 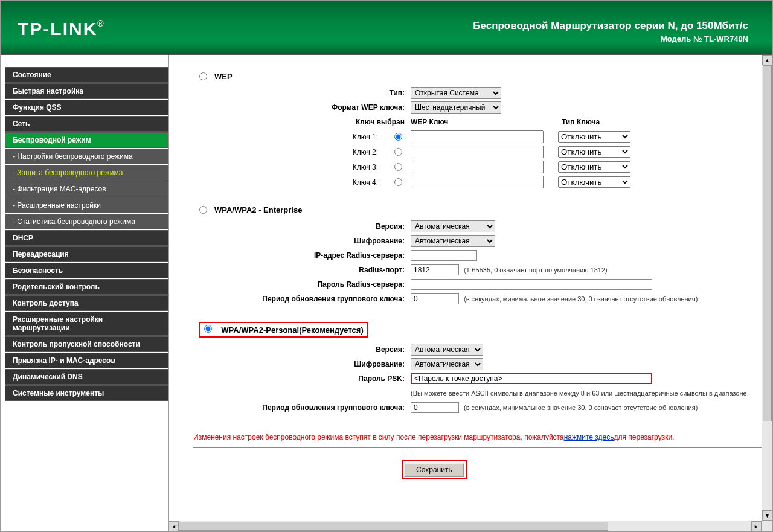 What do you see at coordinates (767, 526) in the screenshot?
I see `scroll-corner` at bounding box center [767, 526].